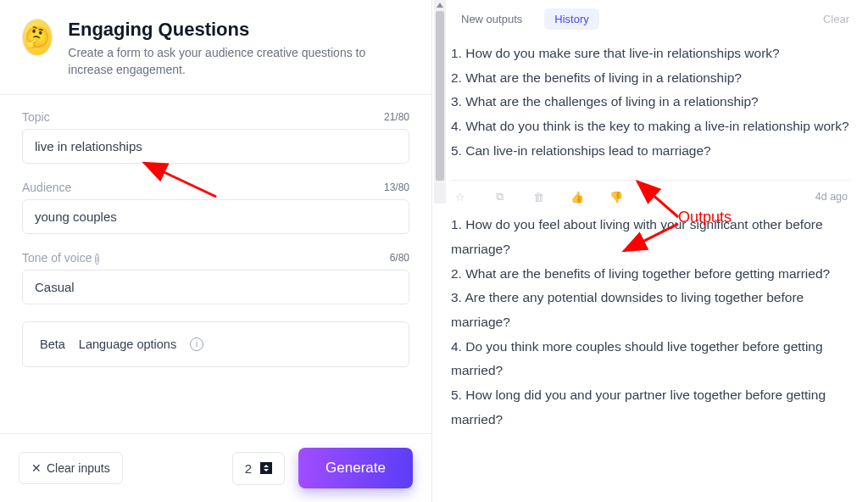 Image resolution: width=868 pixels, height=502 pixels. What do you see at coordinates (460, 197) in the screenshot?
I see `star-icon: ☆` at bounding box center [460, 197].